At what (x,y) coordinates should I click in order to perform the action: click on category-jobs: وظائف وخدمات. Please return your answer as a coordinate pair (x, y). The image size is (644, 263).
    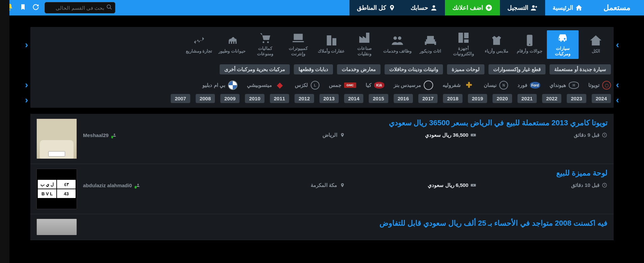
    Looking at the image, I should click on (397, 45).